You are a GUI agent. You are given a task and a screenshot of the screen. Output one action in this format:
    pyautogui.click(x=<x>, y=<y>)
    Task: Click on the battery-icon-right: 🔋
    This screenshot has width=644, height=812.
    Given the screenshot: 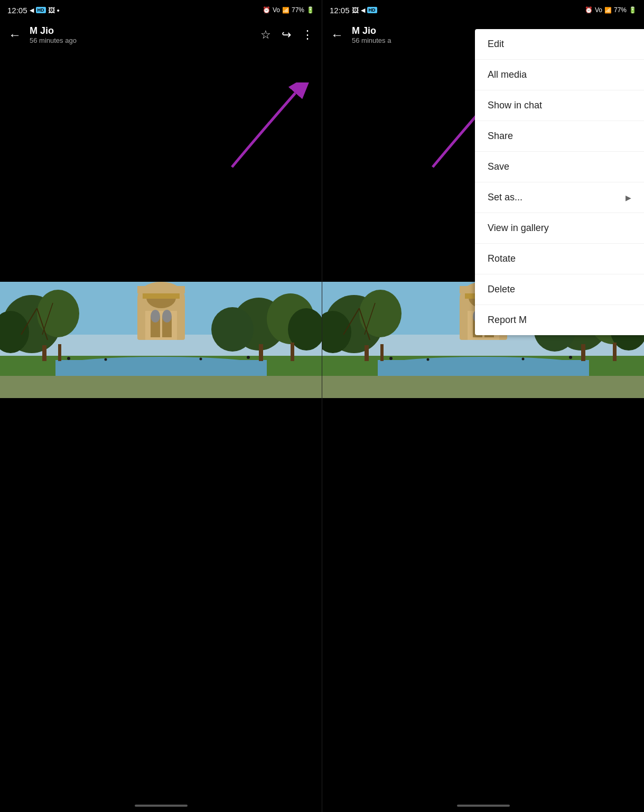 What is the action you would take?
    pyautogui.click(x=633, y=10)
    